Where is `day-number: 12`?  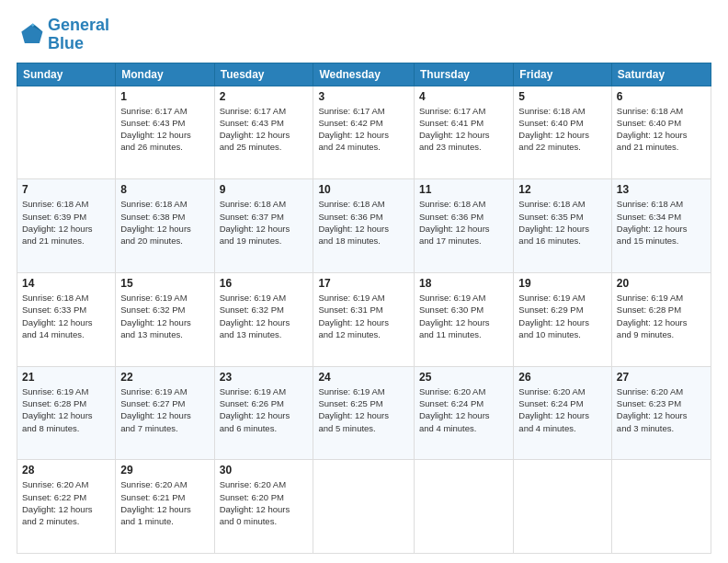
day-number: 12 is located at coordinates (563, 190).